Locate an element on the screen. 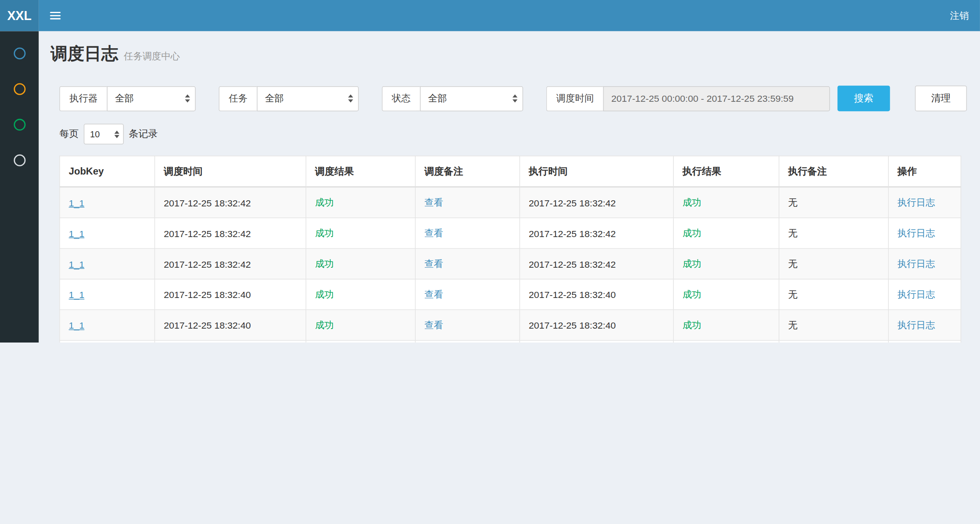 The width and height of the screenshot is (980, 524). executor-select: 全部 is located at coordinates (151, 98).